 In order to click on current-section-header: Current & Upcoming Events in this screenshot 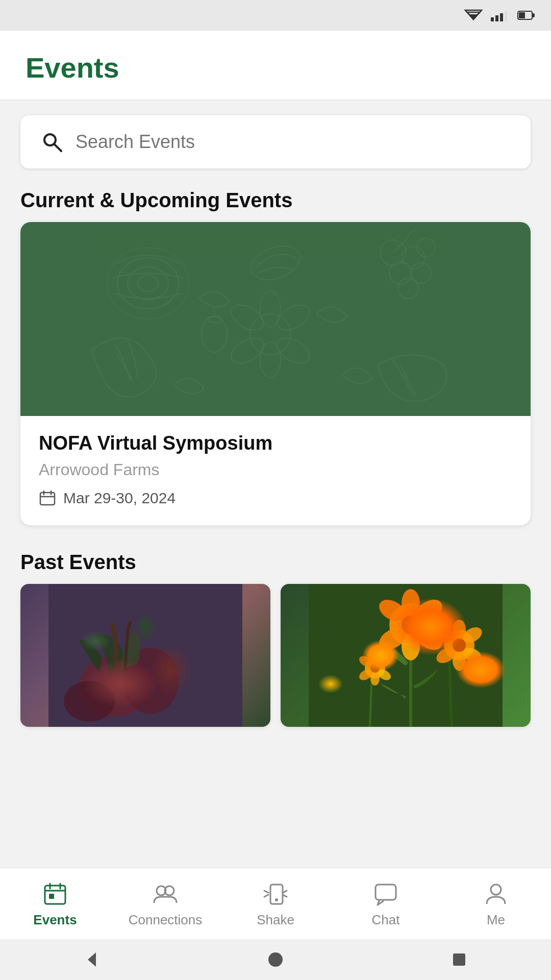, I will do `click(276, 203)`.